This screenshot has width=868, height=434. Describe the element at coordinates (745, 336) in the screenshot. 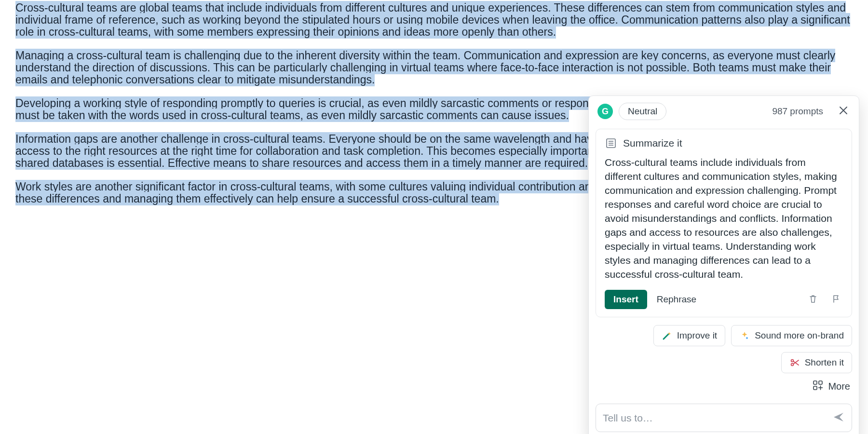

I see `sparkle-icon` at that location.